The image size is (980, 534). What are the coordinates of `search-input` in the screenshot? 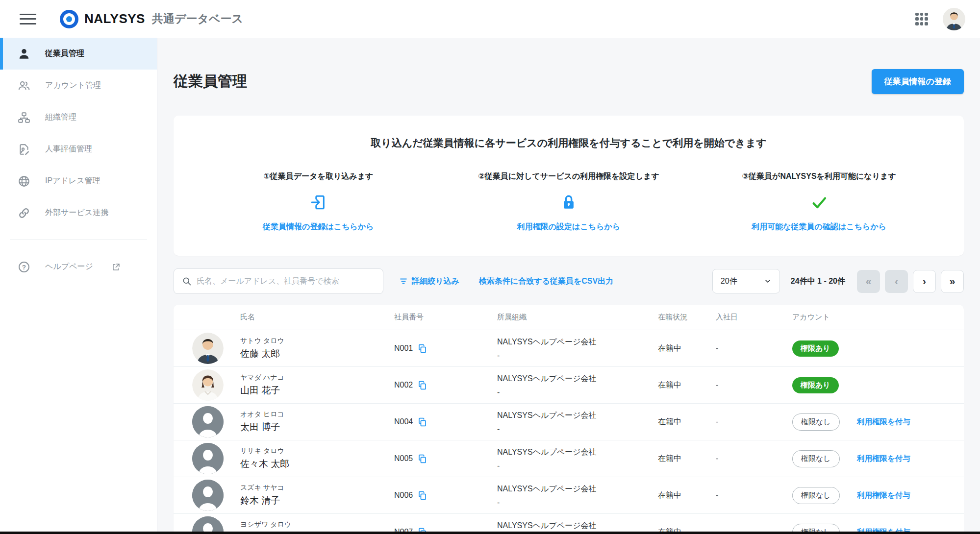 It's located at (286, 281).